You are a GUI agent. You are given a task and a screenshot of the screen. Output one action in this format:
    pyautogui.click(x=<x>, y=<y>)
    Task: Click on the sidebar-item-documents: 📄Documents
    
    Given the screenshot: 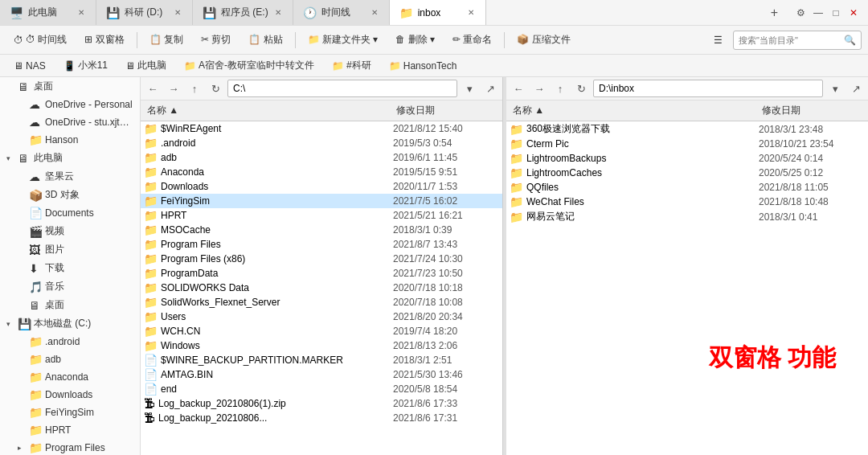 What is the action you would take?
    pyautogui.click(x=70, y=213)
    